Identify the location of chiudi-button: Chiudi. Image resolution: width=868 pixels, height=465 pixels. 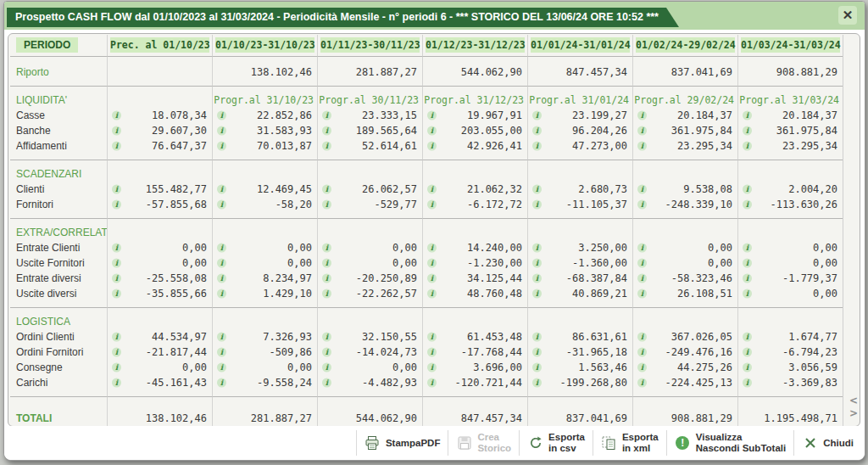
(827, 443).